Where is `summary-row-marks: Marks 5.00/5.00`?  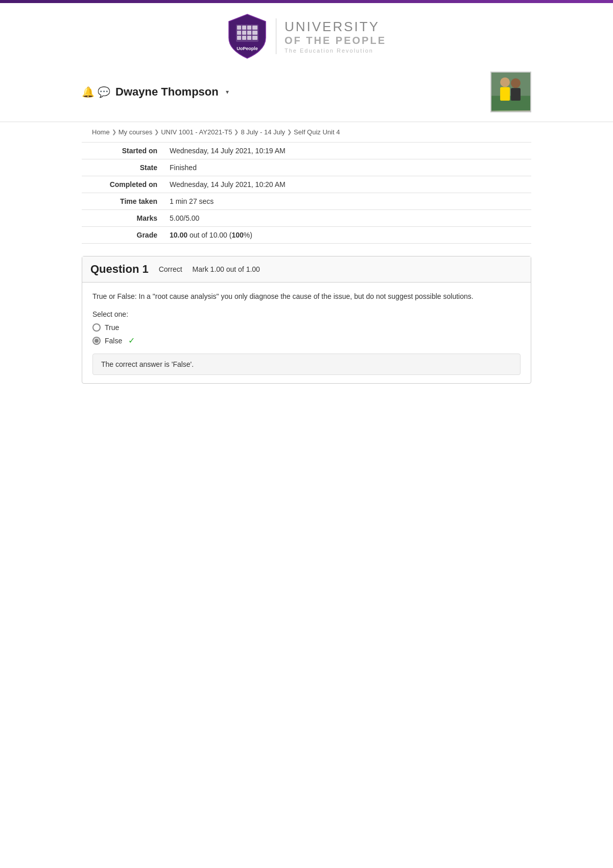 summary-row-marks: Marks 5.00/5.00 is located at coordinates (306, 219).